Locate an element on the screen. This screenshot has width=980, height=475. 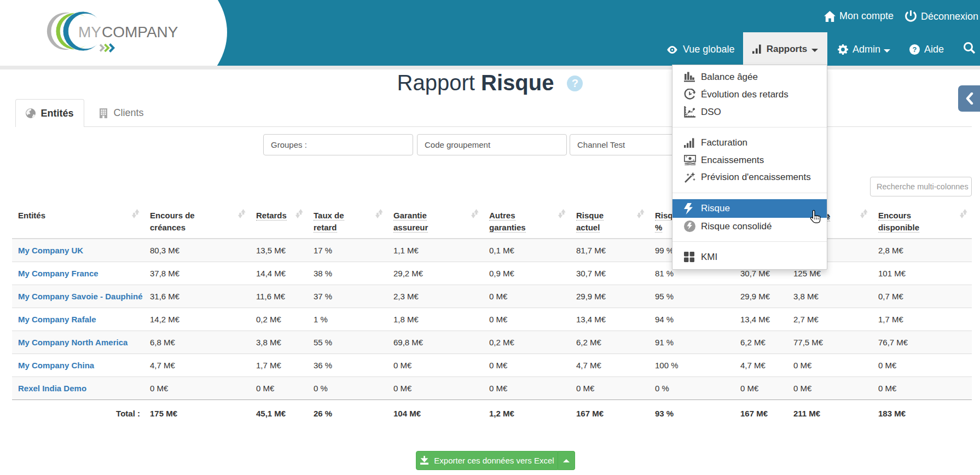
svg-text: MY is located at coordinates (90, 32).